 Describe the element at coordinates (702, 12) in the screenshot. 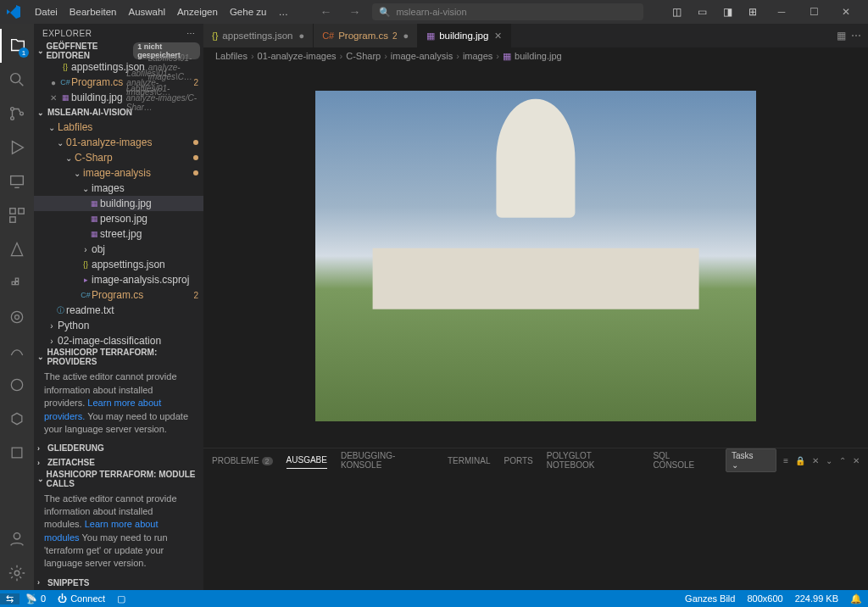

I see `layout-panel-icon: ▭` at that location.